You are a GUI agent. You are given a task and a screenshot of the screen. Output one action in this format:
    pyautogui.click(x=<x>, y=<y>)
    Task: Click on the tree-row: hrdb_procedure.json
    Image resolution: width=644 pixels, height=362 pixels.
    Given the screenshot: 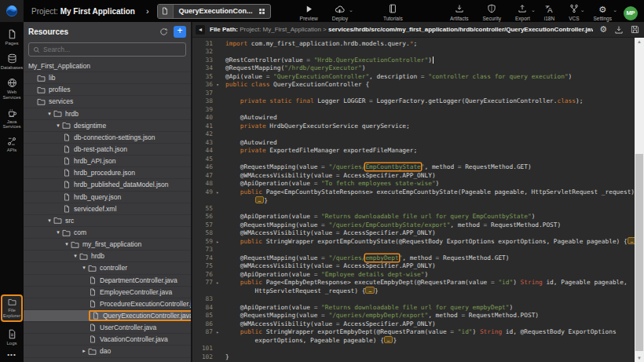 What is the action you would take?
    pyautogui.click(x=107, y=173)
    